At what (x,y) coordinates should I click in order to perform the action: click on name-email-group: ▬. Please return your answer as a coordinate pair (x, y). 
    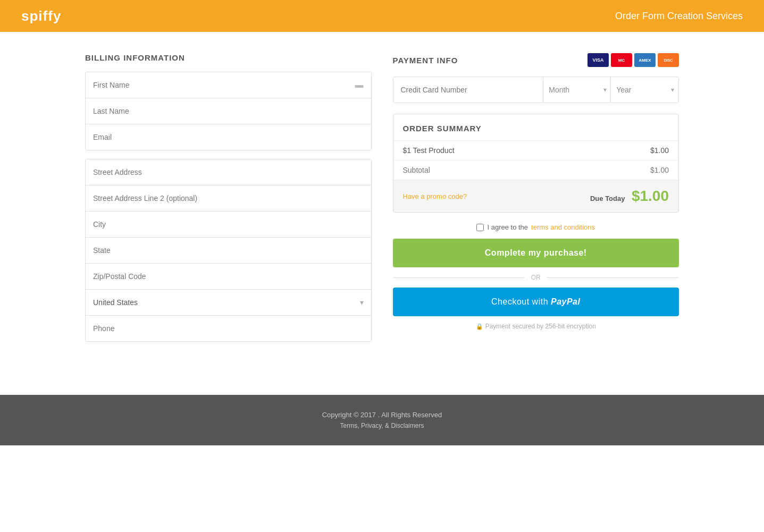
    Looking at the image, I should click on (229, 111).